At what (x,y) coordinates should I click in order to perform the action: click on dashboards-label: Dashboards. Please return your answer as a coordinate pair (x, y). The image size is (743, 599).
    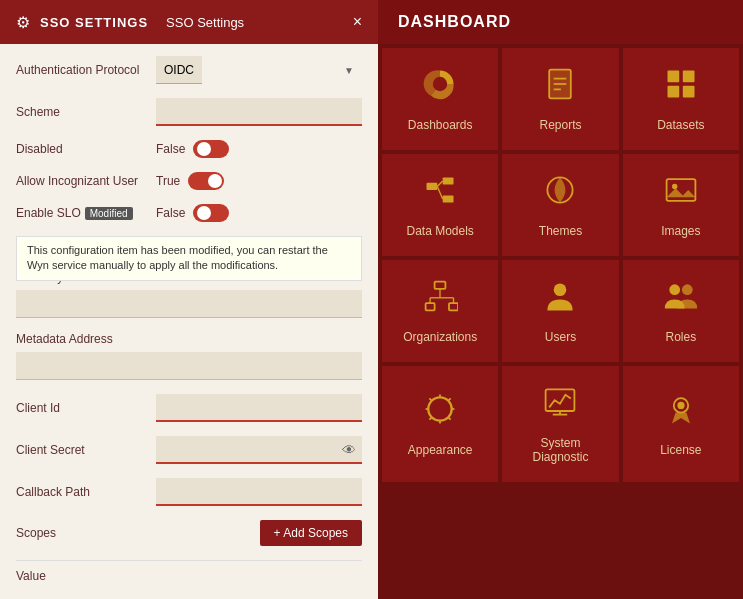
    Looking at the image, I should click on (440, 125).